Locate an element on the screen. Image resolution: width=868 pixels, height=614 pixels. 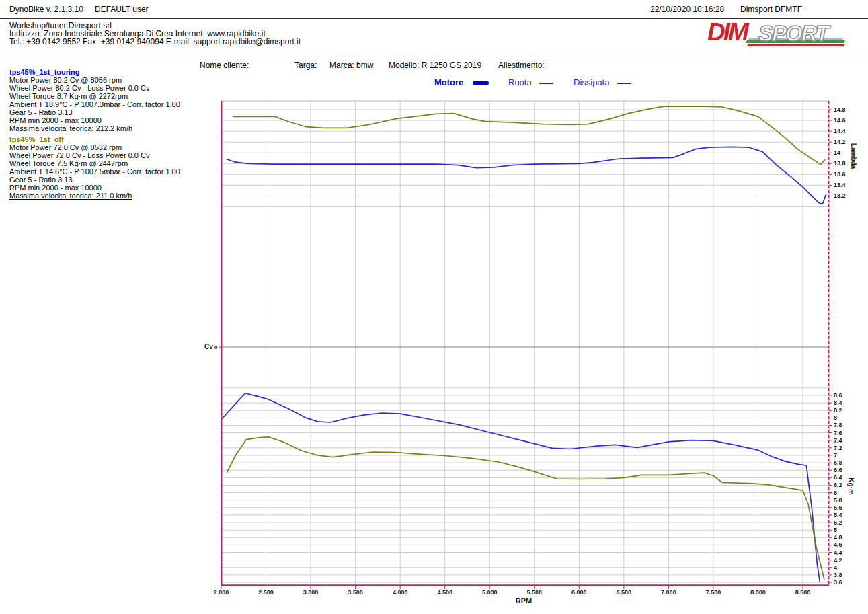
svg-text: 8 is located at coordinates (835, 418).